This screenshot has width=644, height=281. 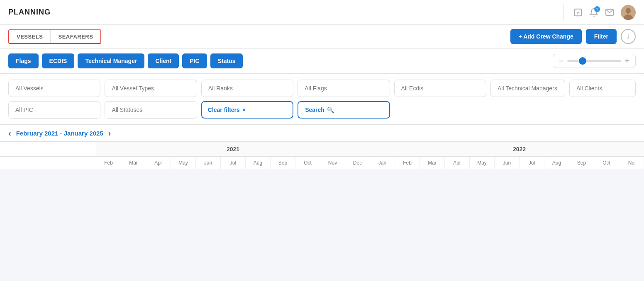 What do you see at coordinates (10, 133) in the screenshot?
I see `prev-arrow: ‹` at bounding box center [10, 133].